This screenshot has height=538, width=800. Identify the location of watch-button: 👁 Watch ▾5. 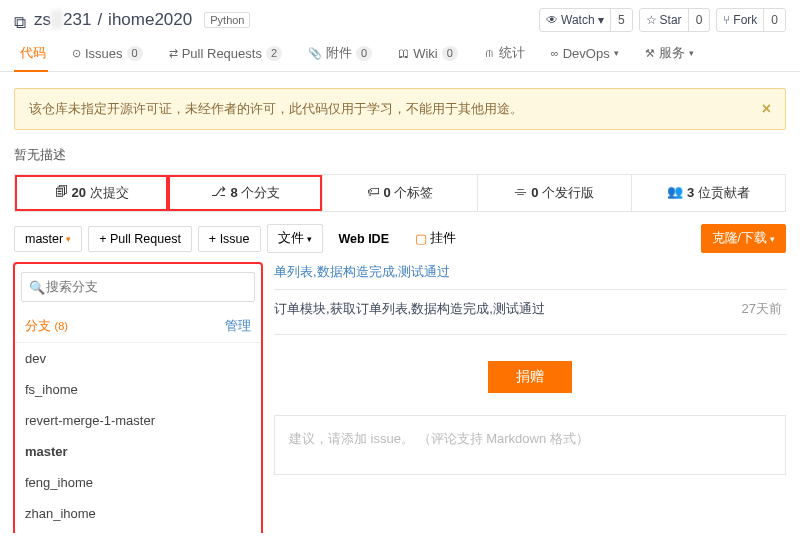
(586, 20).